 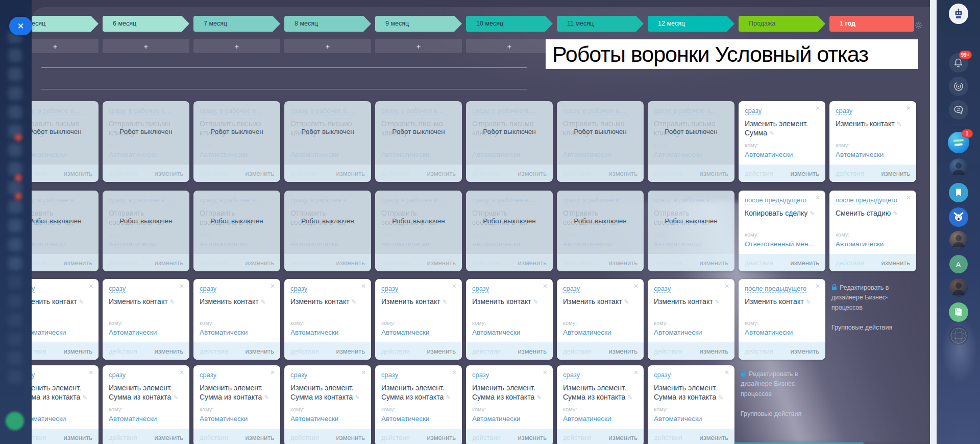 I want to click on pipeline-settings-gear-icon, so click(x=919, y=26).